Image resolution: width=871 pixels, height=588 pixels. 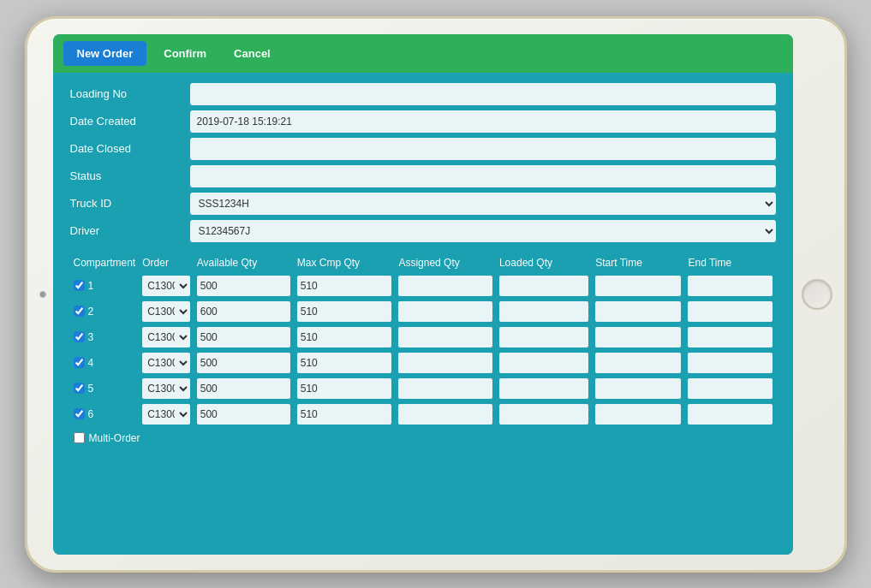 What do you see at coordinates (638, 263) in the screenshot?
I see `col-start-time: Start Time` at bounding box center [638, 263].